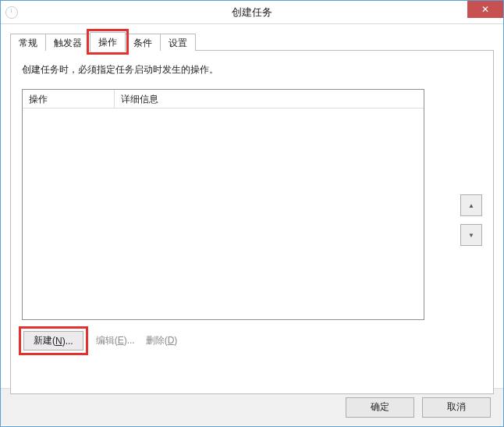 Image resolution: width=504 pixels, height=427 pixels. I want to click on new-button: 新建(N)..., so click(53, 340).